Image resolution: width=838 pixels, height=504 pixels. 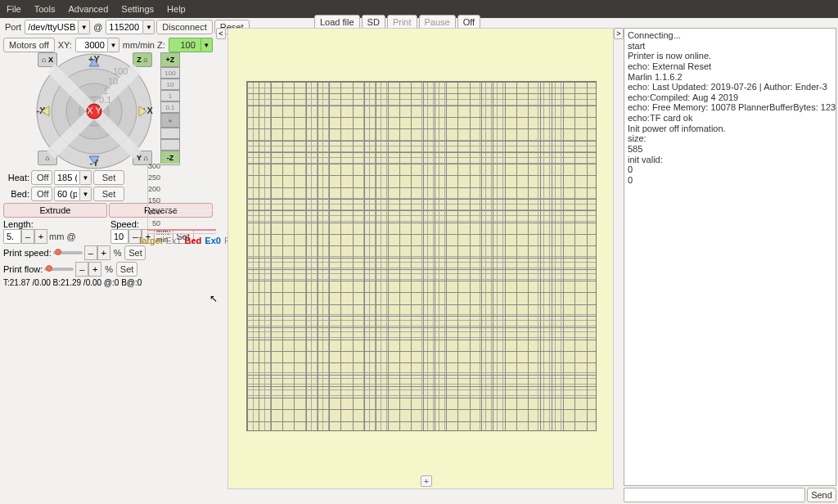 I want to click on console-line: echo:Compiled: Aug 4 2019, so click(x=730, y=98).